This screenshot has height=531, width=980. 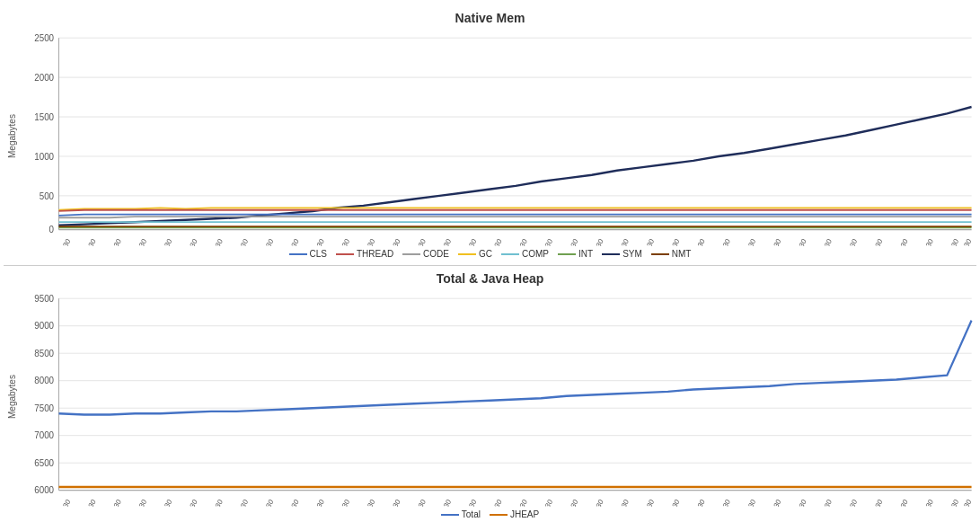 I want to click on svg-text: 7000, so click(x=44, y=436).